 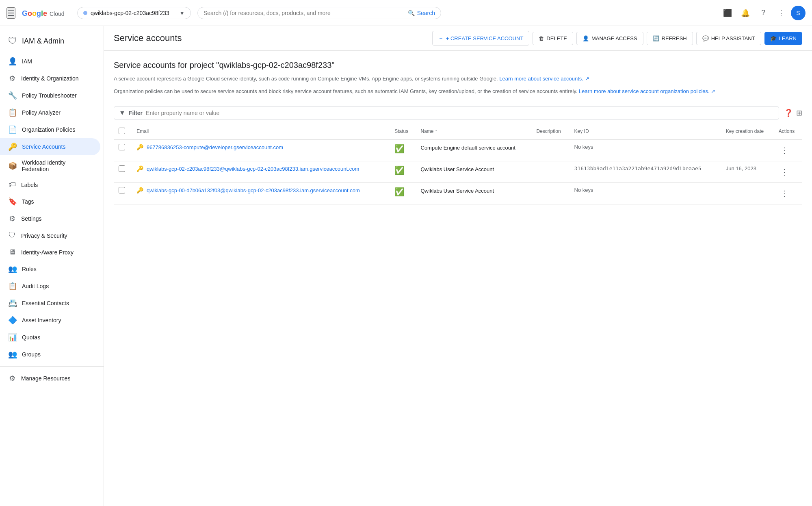 What do you see at coordinates (50, 252) in the screenshot?
I see `sidebar-item-identity-aware-proxy: 🖥 Identity-Aware Proxy` at bounding box center [50, 252].